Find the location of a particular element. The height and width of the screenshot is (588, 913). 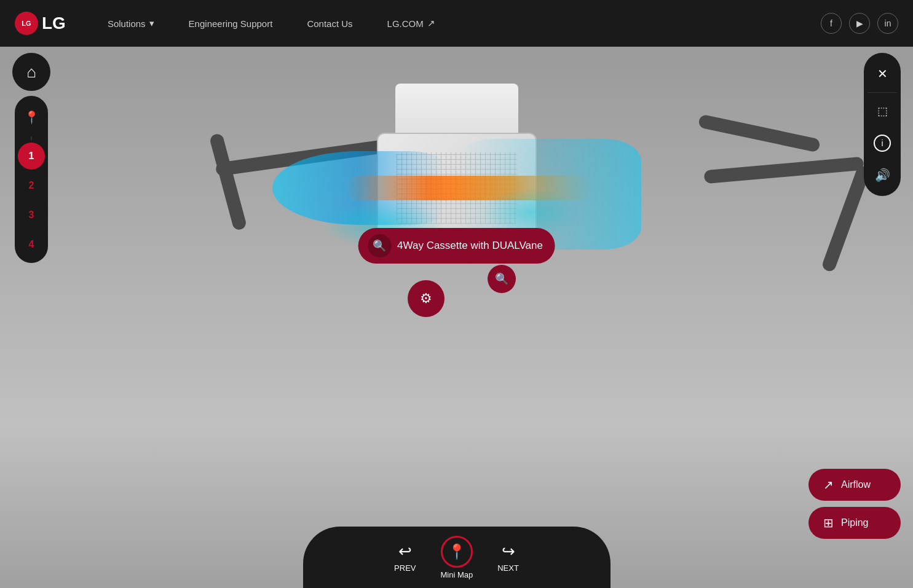

airflow-icon: ↗ is located at coordinates (829, 485).